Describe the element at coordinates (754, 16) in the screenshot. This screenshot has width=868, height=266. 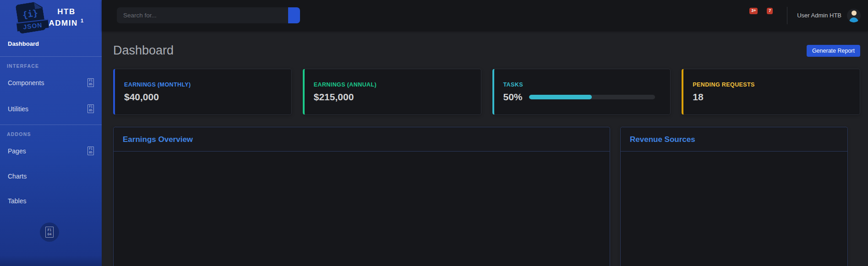
I see `alerts-bell-icon: 3+` at that location.